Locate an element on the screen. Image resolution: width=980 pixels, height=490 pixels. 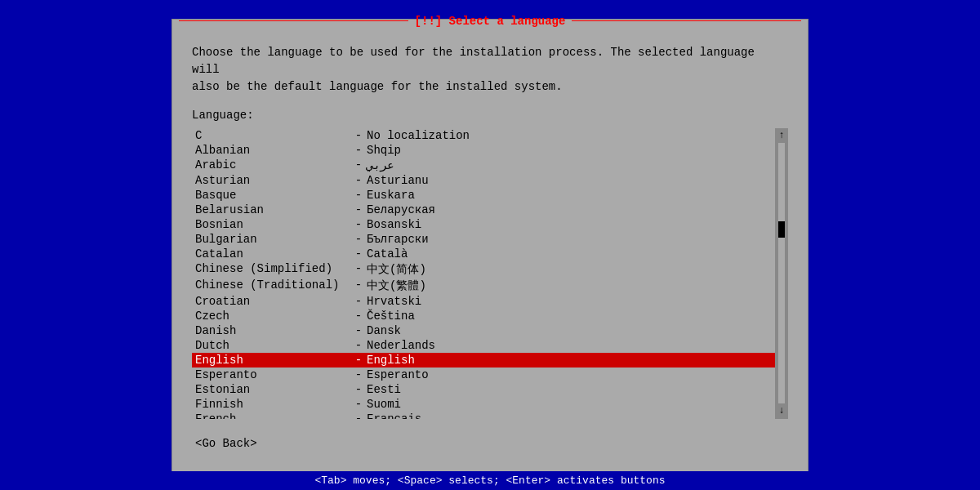
list-item: Croatian-Hrvatski is located at coordinates (483, 301).